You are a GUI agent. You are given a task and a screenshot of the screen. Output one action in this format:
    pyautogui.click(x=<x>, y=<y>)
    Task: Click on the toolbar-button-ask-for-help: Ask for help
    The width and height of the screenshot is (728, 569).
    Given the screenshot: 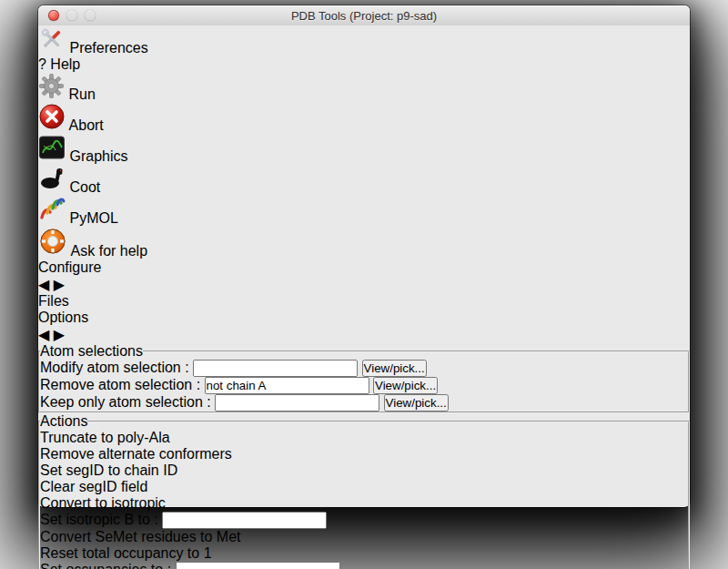 What is the action you would take?
    pyautogui.click(x=364, y=243)
    